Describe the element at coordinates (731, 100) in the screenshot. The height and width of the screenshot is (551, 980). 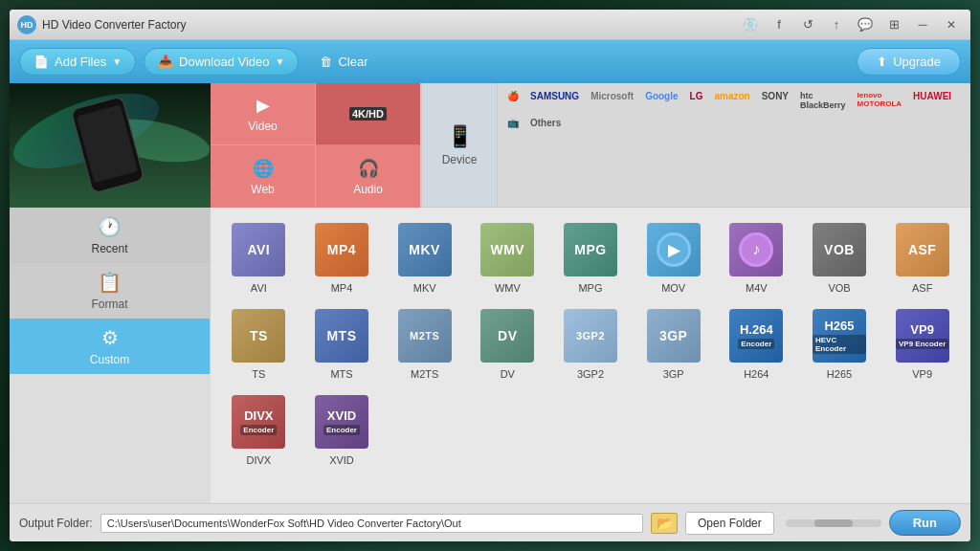
I see `amazon-brand: amazon` at that location.